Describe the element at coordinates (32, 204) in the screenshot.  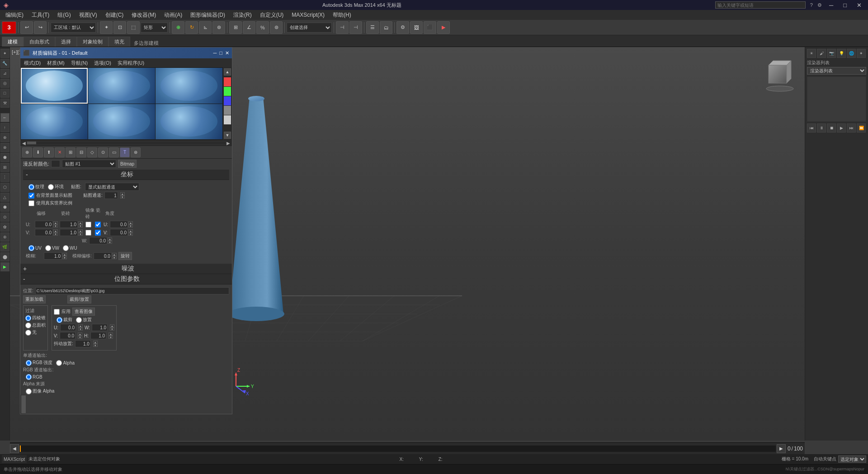
I see `use-real-world-checkbox` at that location.